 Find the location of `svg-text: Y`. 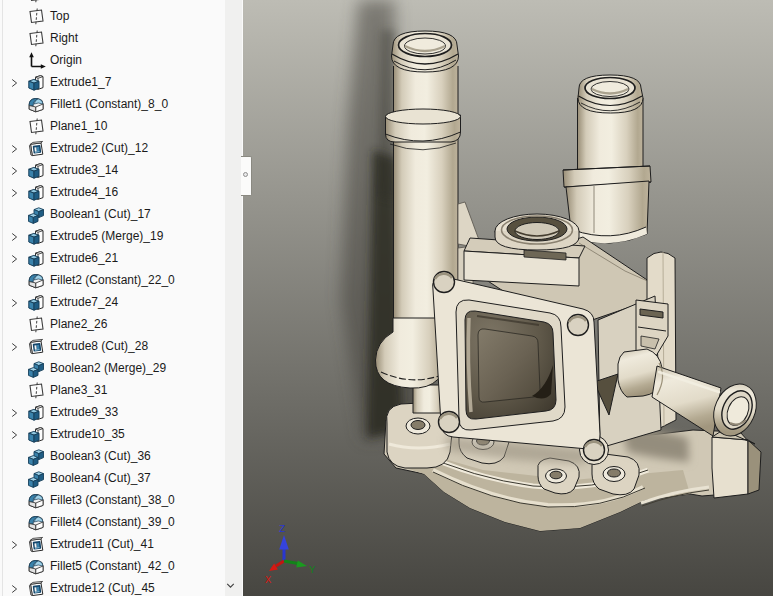

svg-text: Y is located at coordinates (312, 570).